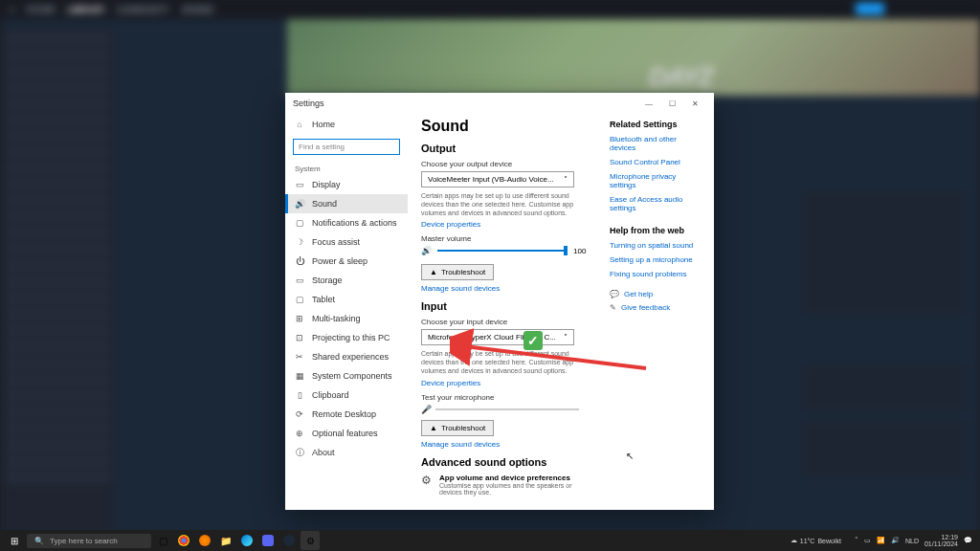 The height and width of the screenshot is (551, 980). Describe the element at coordinates (655, 204) in the screenshot. I see `ease-link: Ease of Access audio settings` at that location.